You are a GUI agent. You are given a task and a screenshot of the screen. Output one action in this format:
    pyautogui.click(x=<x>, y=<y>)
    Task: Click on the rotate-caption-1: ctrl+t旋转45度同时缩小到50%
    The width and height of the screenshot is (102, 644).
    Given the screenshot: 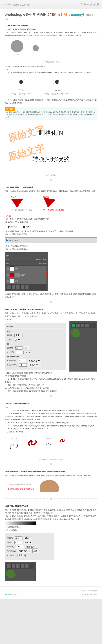 What is the action you would take?
    pyautogui.click(x=21, y=94)
    